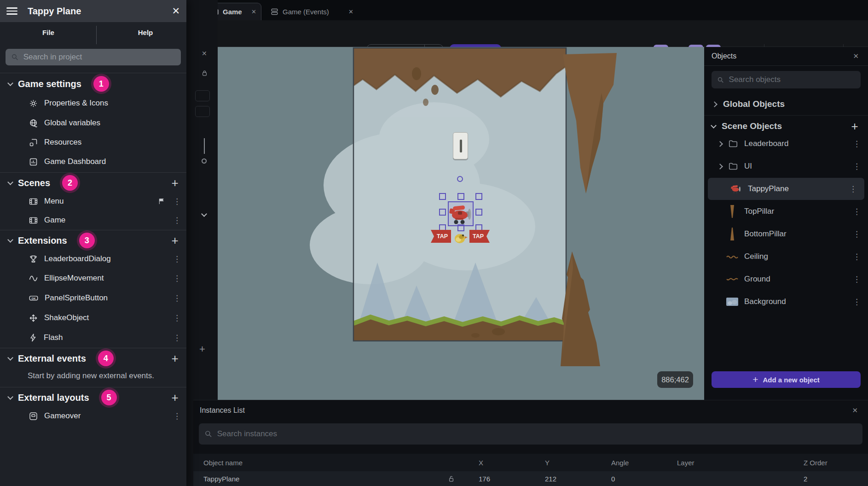 The height and width of the screenshot is (486, 868). I want to click on step-badge-5: 5, so click(109, 398).